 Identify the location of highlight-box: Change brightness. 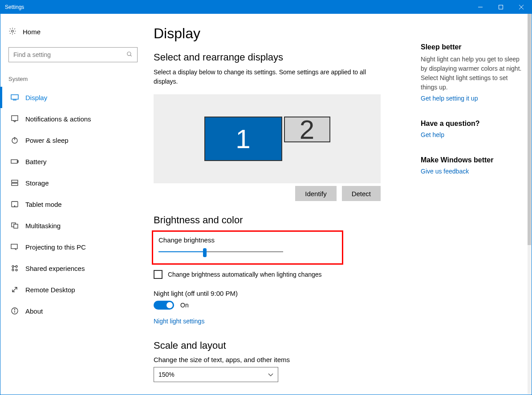
(248, 247).